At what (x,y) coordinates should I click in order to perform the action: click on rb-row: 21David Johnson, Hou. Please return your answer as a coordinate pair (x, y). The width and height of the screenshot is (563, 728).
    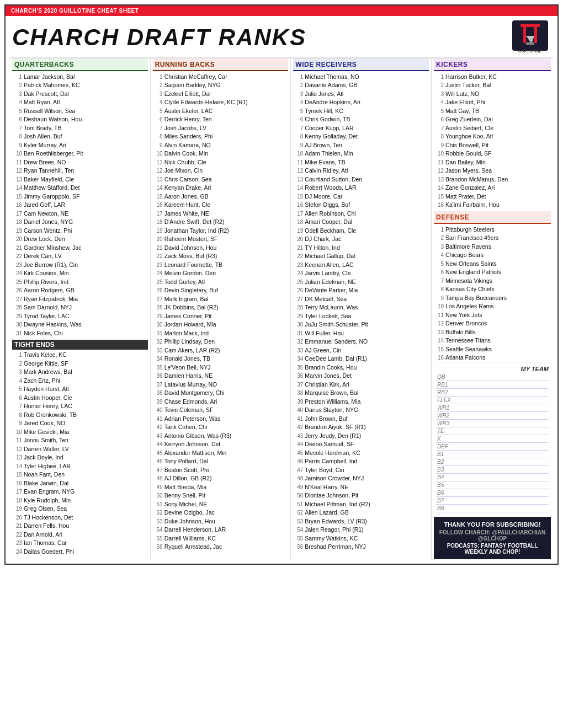
    Looking at the image, I should click on (221, 248).